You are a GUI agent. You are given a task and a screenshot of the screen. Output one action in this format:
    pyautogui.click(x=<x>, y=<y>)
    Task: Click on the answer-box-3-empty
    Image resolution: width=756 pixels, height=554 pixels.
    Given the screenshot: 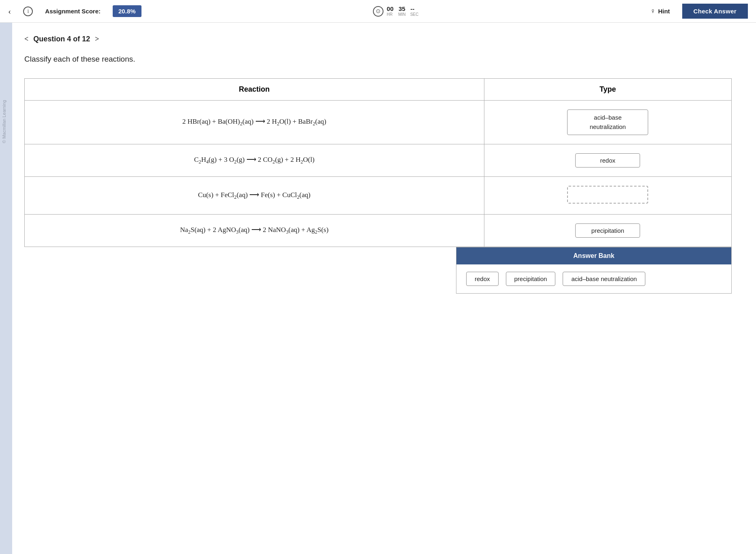 What is the action you would take?
    pyautogui.click(x=608, y=195)
    